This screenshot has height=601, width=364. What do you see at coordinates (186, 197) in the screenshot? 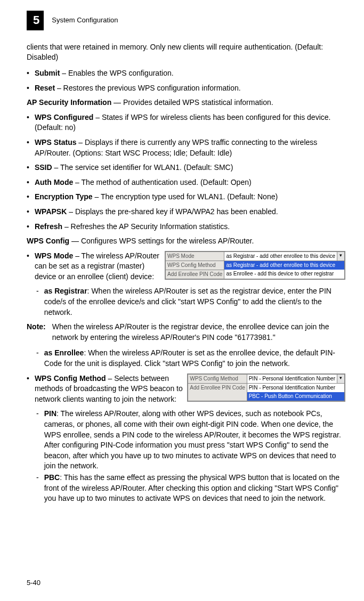
I see `bullet-encryption-type: •Encryption Type – The encryption type u…` at bounding box center [186, 197].